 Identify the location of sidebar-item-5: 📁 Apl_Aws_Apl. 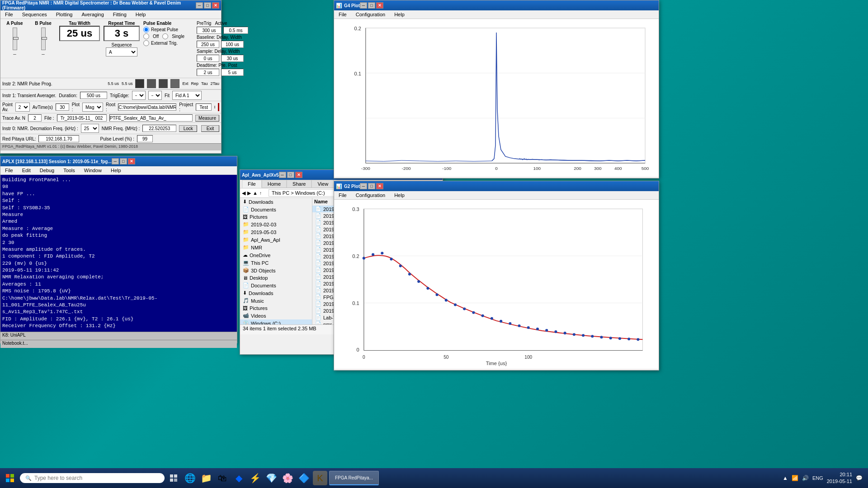
(276, 239).